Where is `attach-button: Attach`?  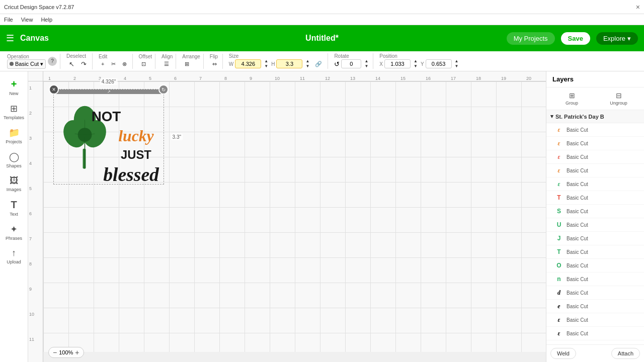
attach-button: Attach is located at coordinates (626, 353).